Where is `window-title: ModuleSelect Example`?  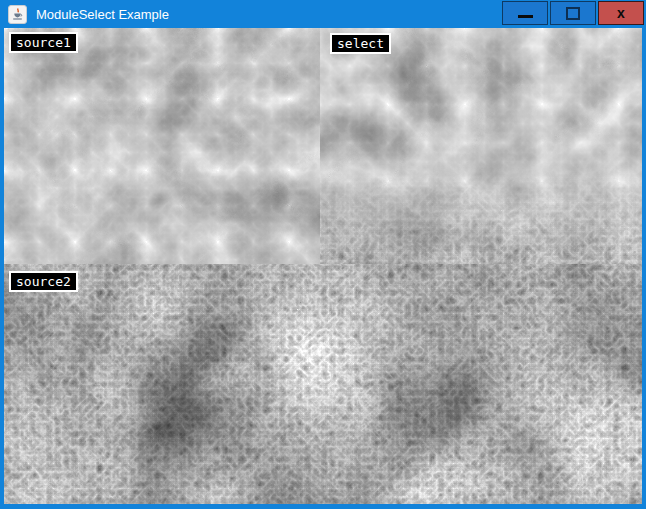 window-title: ModuleSelect Example is located at coordinates (102, 14).